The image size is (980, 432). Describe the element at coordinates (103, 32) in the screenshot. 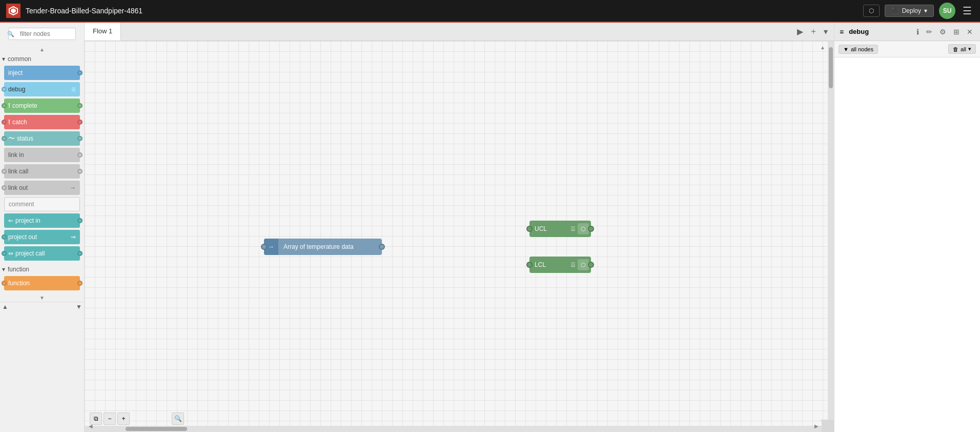

I see `flow-tab-flow1: Flow 1` at that location.